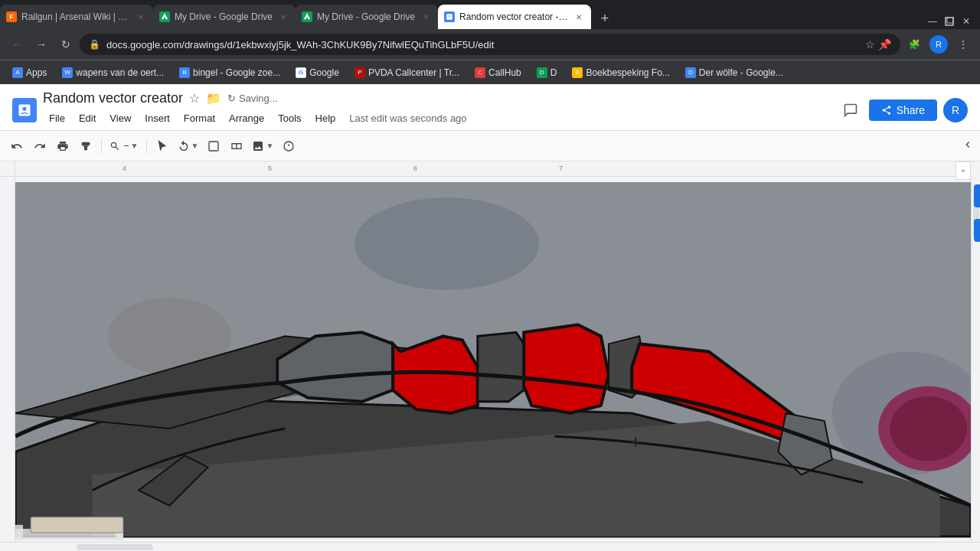  What do you see at coordinates (963, 171) in the screenshot?
I see `collapse-panel-top-button` at bounding box center [963, 171].